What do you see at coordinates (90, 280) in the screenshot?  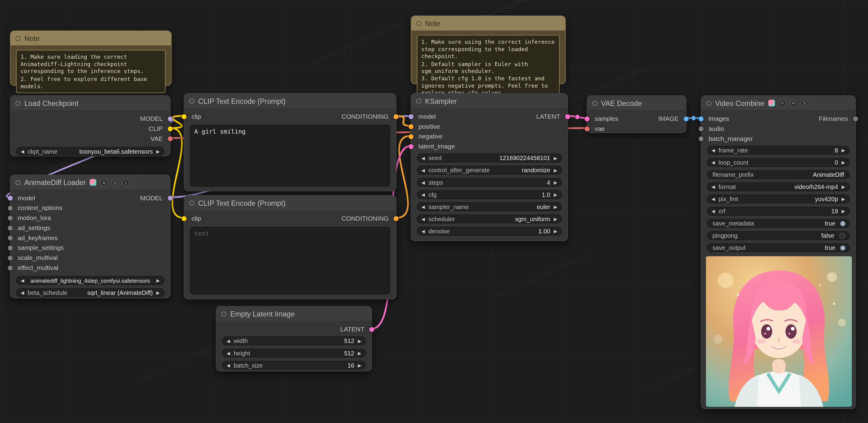 I see `model-name-widget: ◀ animatediff_lightning_4step_comfyui.sa…` at bounding box center [90, 280].